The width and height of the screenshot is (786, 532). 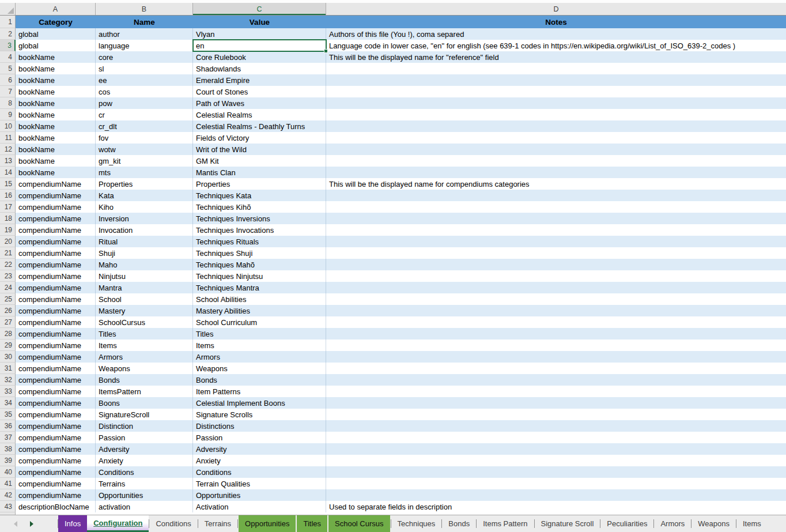 I want to click on row-header: 16, so click(x=8, y=195).